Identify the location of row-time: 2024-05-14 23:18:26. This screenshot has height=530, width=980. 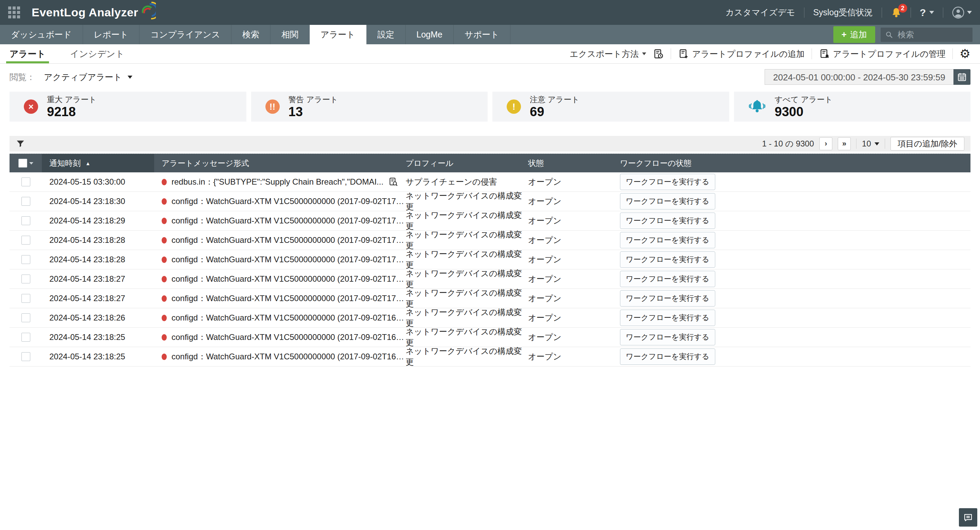
(98, 318).